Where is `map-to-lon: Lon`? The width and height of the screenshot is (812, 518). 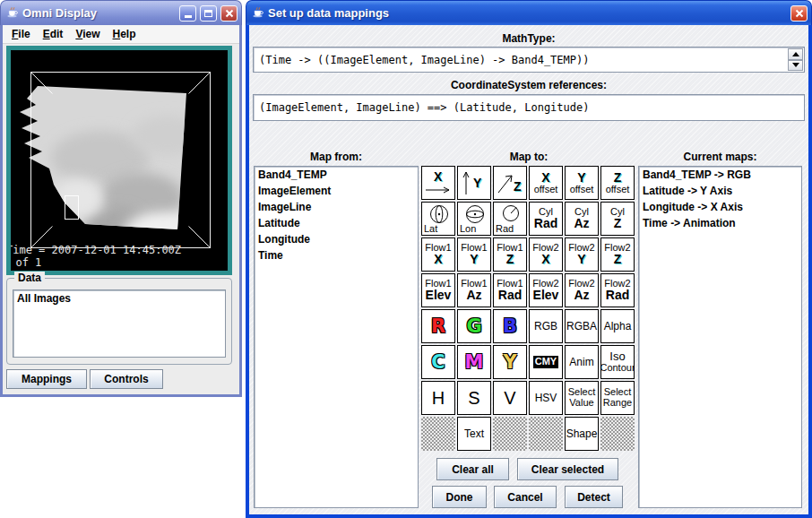
map-to-lon: Lon is located at coordinates (474, 219).